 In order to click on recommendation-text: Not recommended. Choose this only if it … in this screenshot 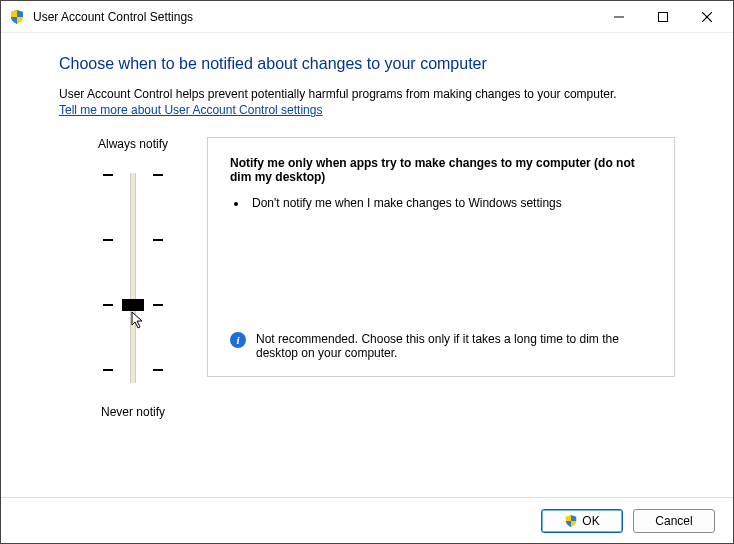, I will do `click(454, 346)`.